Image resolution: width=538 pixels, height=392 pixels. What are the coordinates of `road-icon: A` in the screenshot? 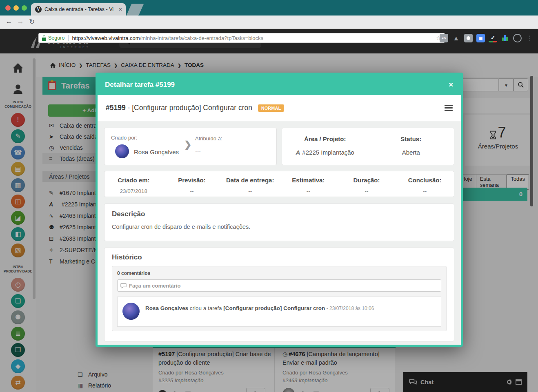 It's located at (298, 153).